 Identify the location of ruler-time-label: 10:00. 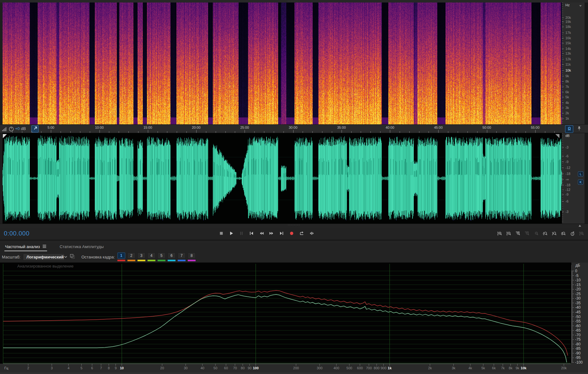
(100, 127).